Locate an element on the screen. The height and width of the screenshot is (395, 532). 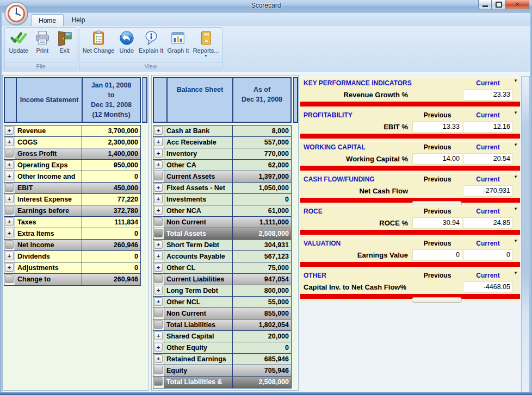
table-row: +Revenue3,700,000 is located at coordinates (72, 131).